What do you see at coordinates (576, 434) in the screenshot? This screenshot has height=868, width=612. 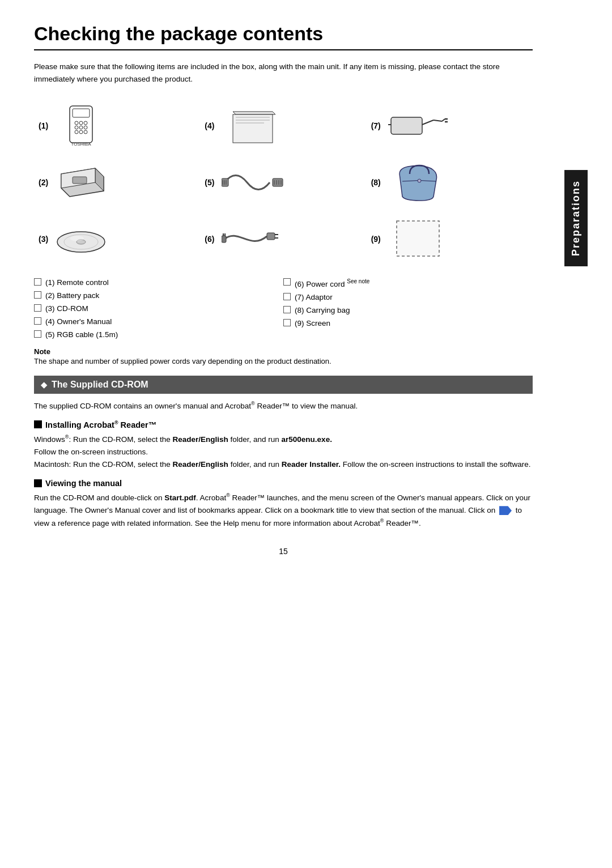 I see `side-tab: Preparations` at bounding box center [576, 434].